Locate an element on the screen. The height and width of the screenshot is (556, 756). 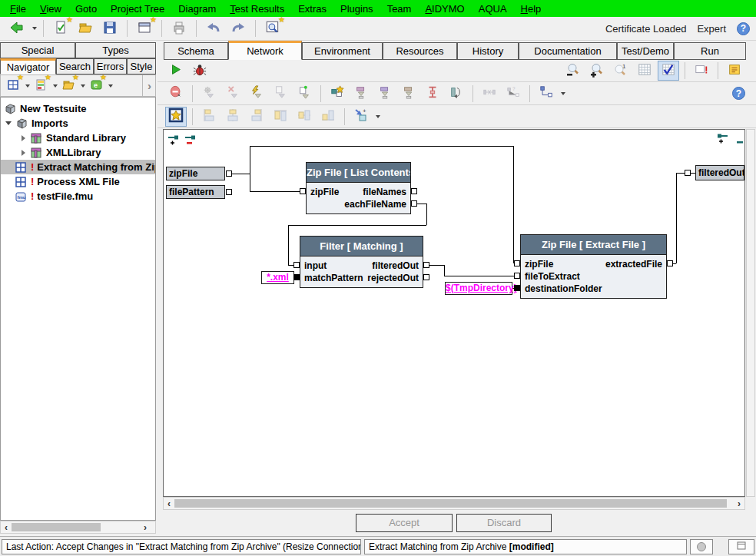
insert-before-button is located at coordinates (361, 94).